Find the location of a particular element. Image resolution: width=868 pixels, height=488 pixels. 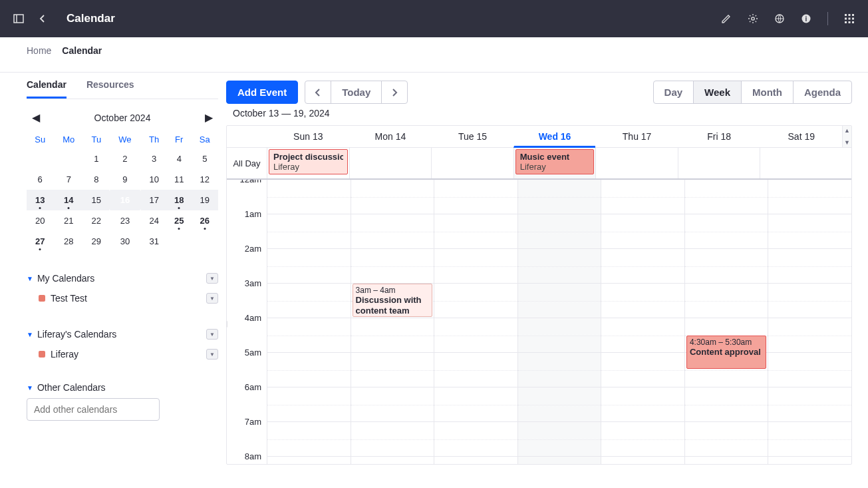

tab-resources: Resources is located at coordinates (110, 85).